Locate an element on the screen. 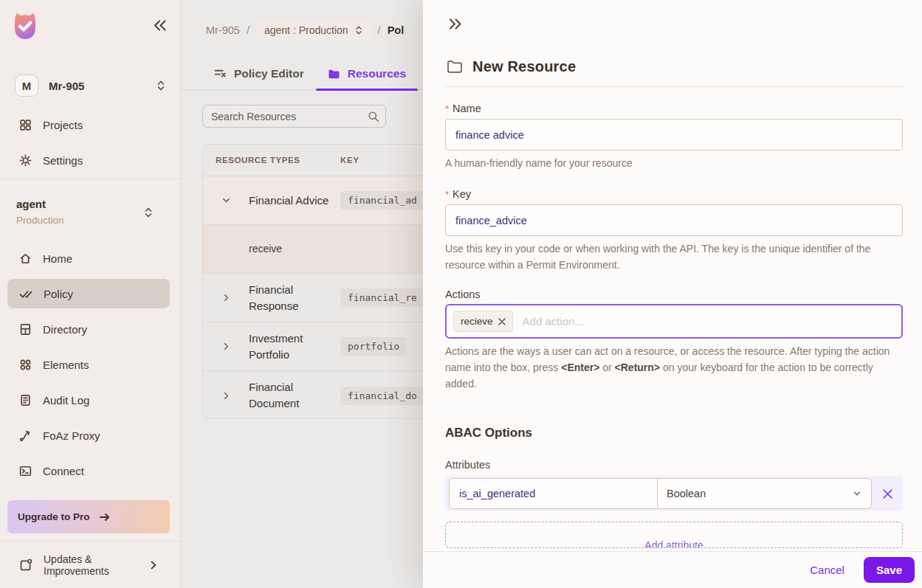 The width and height of the screenshot is (922, 588). attributes-label: Attributes is located at coordinates (468, 465).